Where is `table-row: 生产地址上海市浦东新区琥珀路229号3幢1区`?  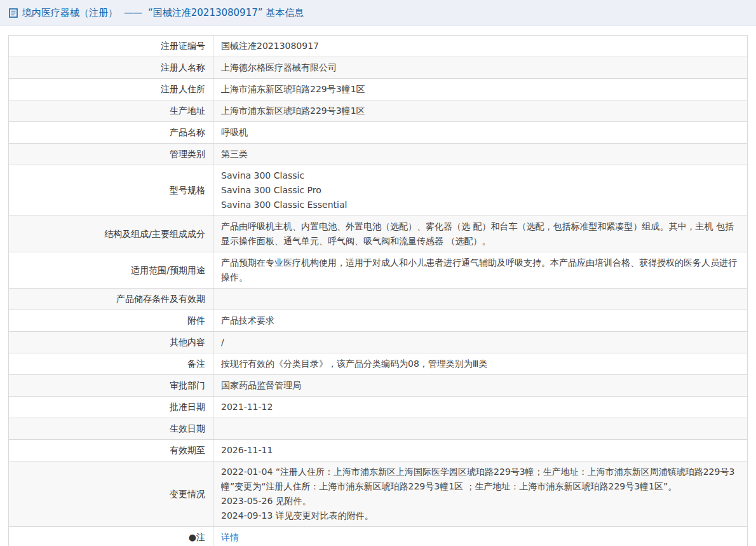 table-row: 生产地址上海市浦东新区琥珀路229号3幢1区 is located at coordinates (379, 111).